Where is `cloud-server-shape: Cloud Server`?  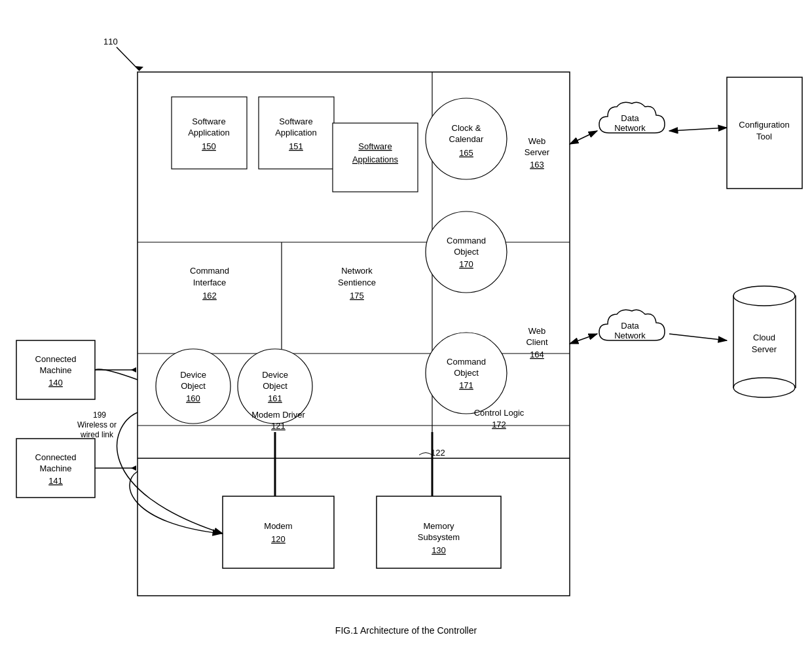 cloud-server-shape: Cloud Server is located at coordinates (765, 342).